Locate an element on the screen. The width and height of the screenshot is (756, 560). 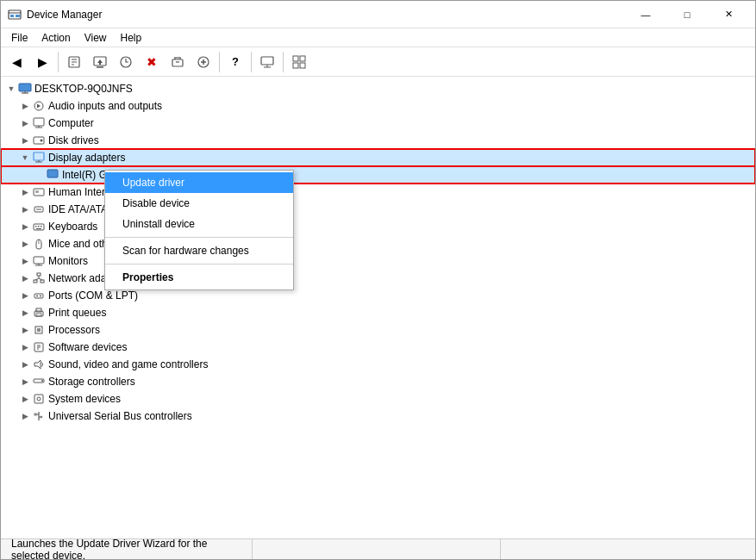
ctx-update-driver: Update driver is located at coordinates (199, 183).